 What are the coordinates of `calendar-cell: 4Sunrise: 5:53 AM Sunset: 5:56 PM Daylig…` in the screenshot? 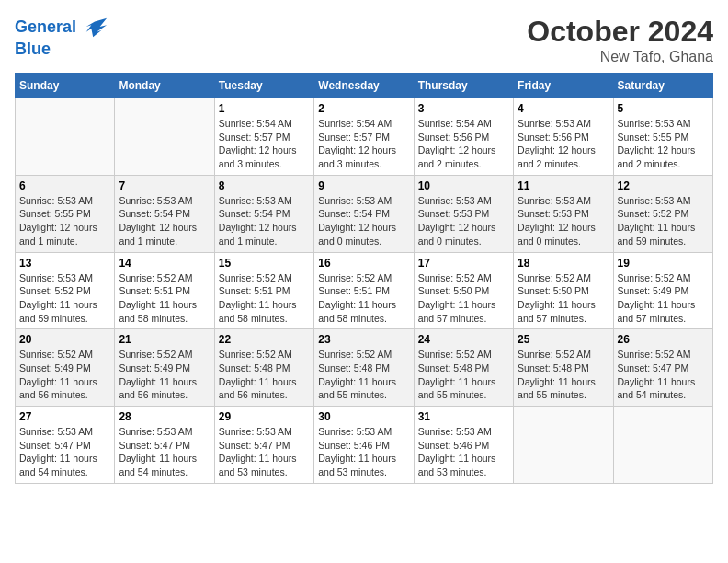 It's located at (563, 137).